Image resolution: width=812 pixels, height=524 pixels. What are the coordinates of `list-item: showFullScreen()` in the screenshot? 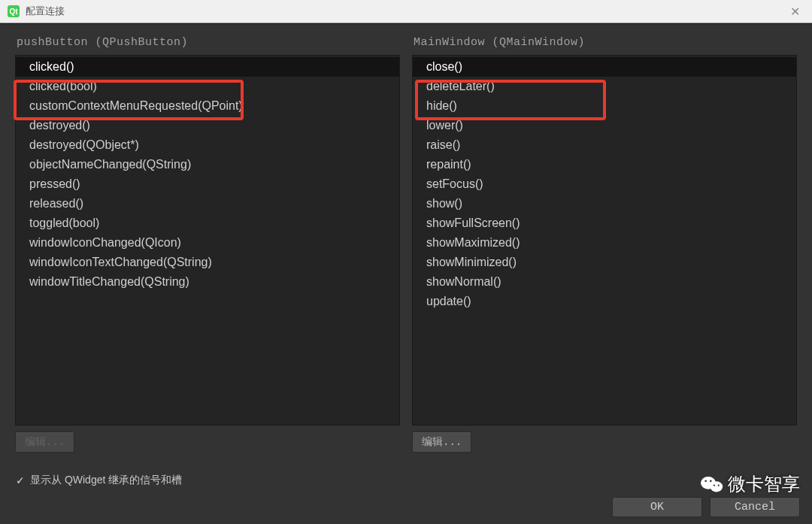 It's located at (604, 223).